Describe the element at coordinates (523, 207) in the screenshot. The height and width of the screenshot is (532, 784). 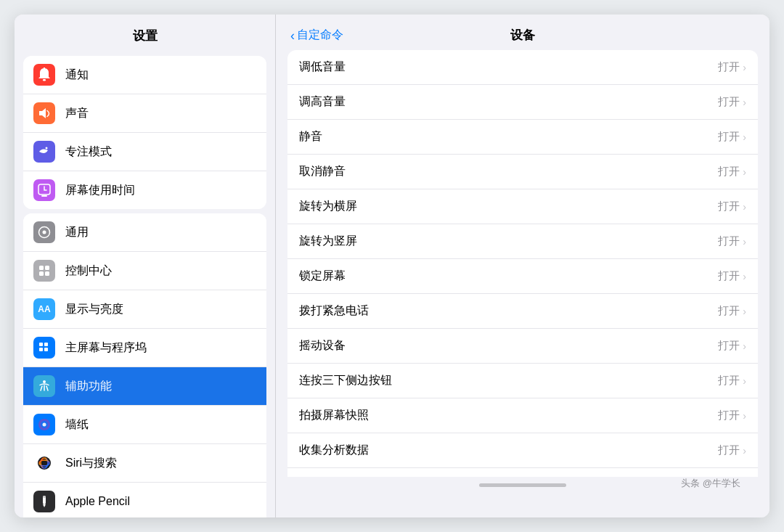
I see `settings-row-4: 旋转为横屏打开›` at that location.